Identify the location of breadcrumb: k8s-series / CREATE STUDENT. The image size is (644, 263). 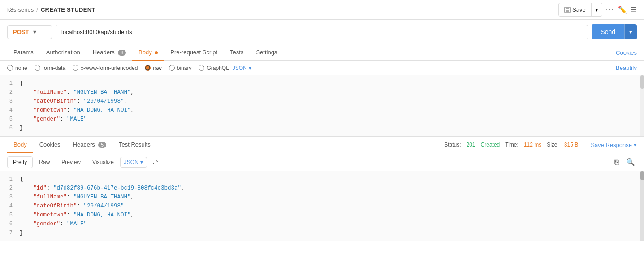
(51, 10).